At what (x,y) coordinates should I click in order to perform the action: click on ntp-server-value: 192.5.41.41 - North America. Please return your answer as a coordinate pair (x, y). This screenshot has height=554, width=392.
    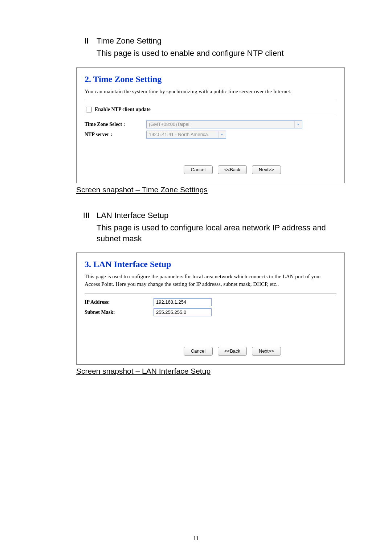
    Looking at the image, I should click on (179, 134).